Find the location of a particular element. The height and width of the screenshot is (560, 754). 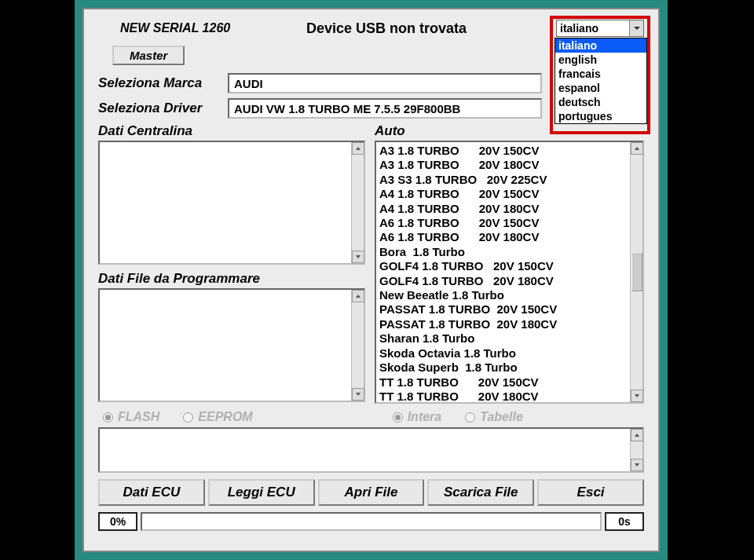

auto-item: Bora 1.8 Turbo is located at coordinates (509, 252).